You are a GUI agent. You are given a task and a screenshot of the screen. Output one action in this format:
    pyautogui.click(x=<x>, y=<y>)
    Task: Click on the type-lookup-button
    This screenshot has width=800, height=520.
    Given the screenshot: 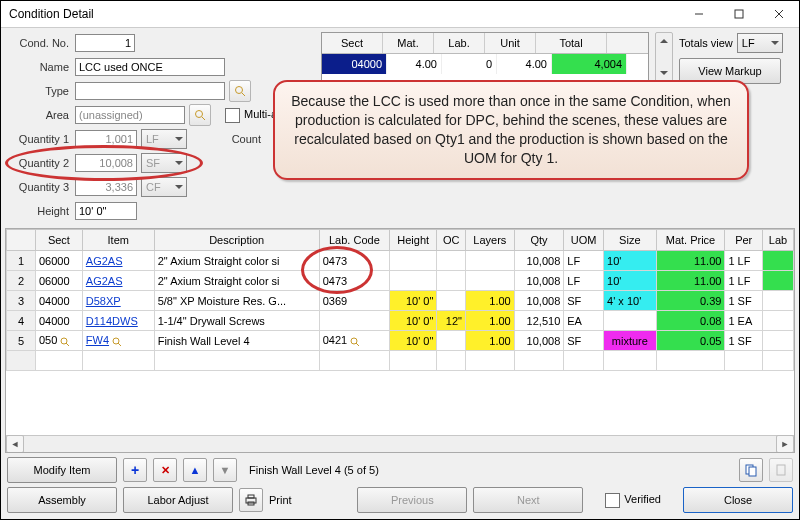 What is the action you would take?
    pyautogui.click(x=240, y=91)
    